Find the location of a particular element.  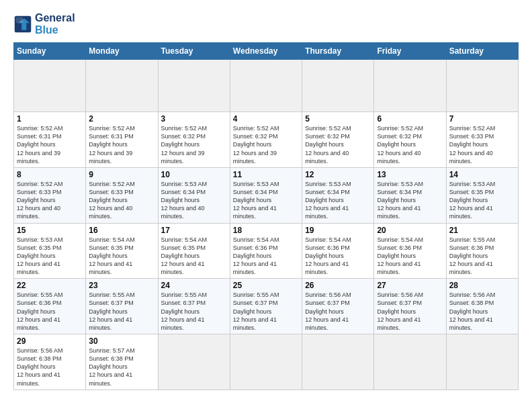

cell-content: Sunrise: 5:57 AMSunset: 6:38 PMDaylight … is located at coordinates (122, 367).